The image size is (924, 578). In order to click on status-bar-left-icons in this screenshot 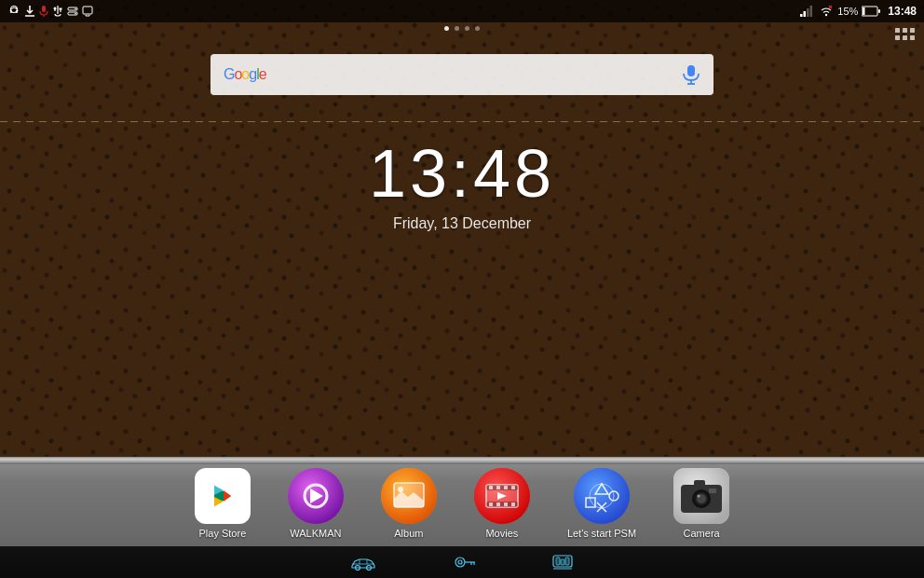, I will do `click(50, 11)`.